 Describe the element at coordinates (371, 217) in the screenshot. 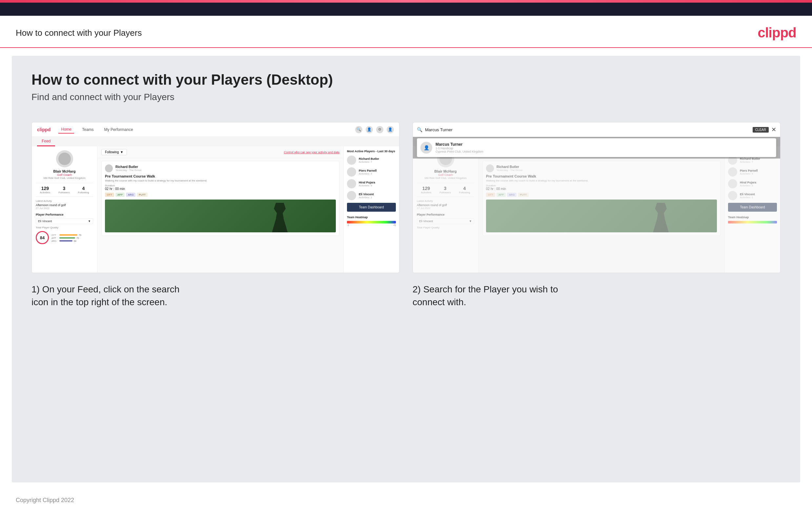

I see `team-heatmap-title: Team Heatmap` at that location.